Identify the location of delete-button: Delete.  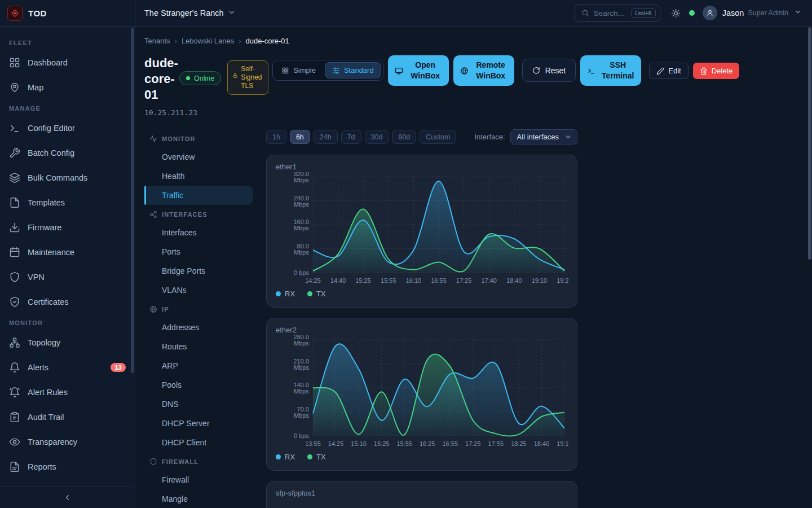
(716, 71).